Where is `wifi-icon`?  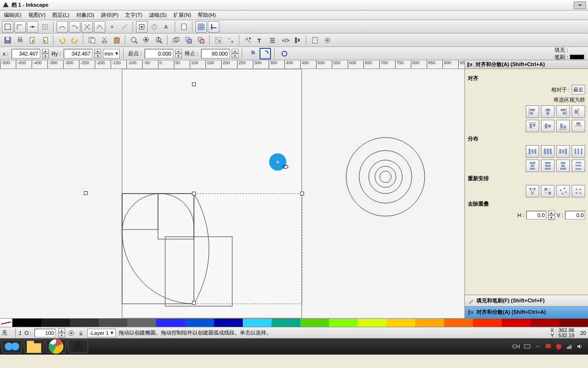
wifi-icon is located at coordinates (569, 346).